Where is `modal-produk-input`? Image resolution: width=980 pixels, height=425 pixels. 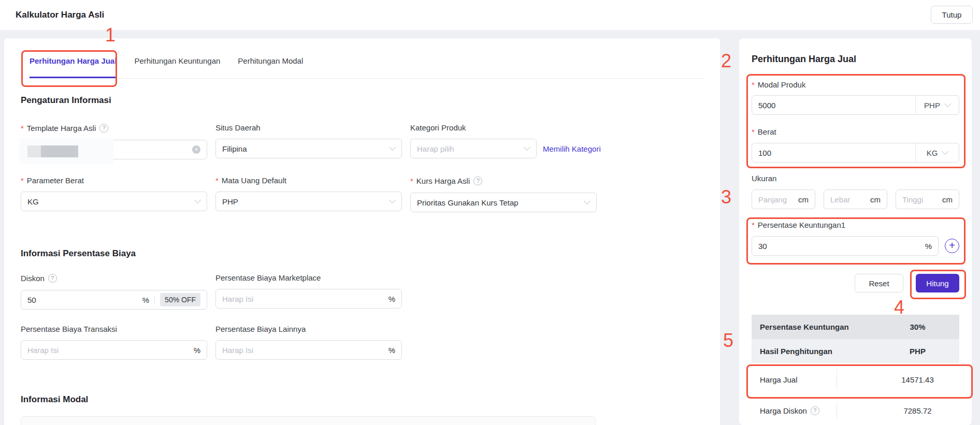 modal-produk-input is located at coordinates (834, 106).